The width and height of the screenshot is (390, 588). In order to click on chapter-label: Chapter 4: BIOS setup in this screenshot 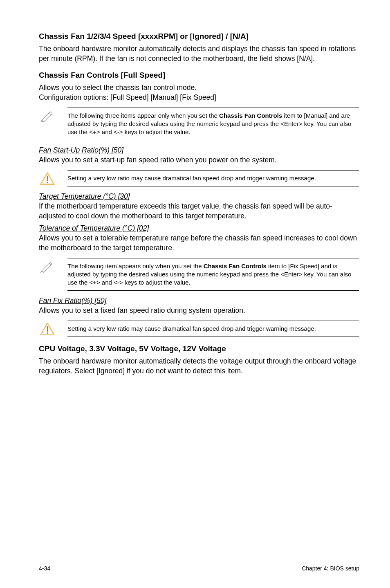, I will do `click(330, 568)`.